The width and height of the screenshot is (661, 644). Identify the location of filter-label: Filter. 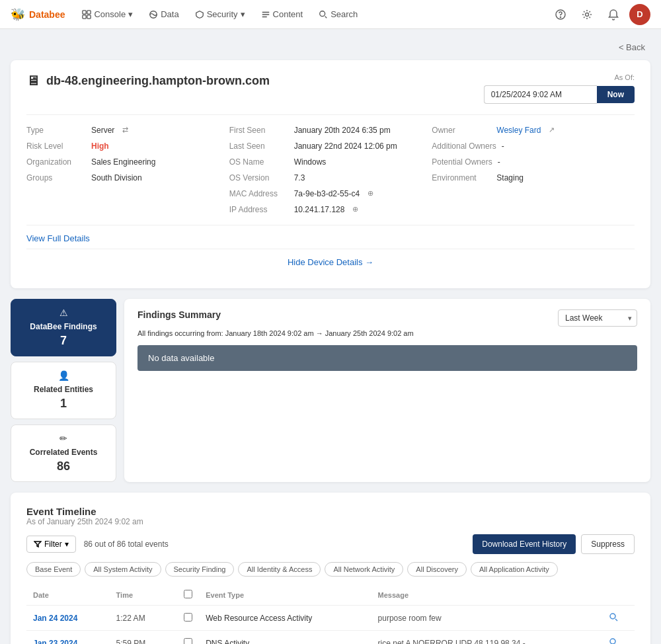
(53, 544).